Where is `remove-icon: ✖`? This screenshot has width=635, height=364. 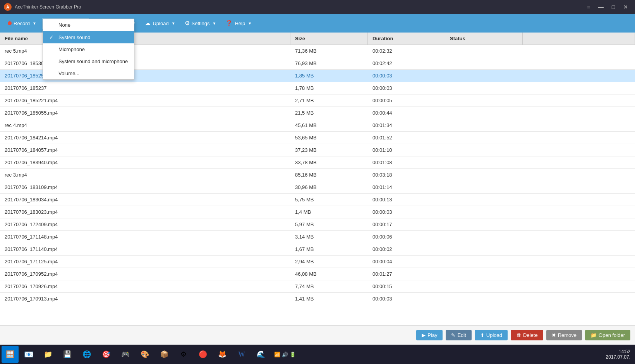
remove-icon: ✖ is located at coordinates (554, 335).